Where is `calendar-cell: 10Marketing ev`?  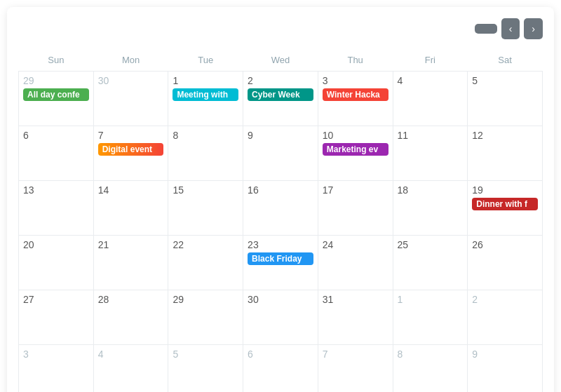
calendar-cell: 10Marketing ev is located at coordinates (355, 154).